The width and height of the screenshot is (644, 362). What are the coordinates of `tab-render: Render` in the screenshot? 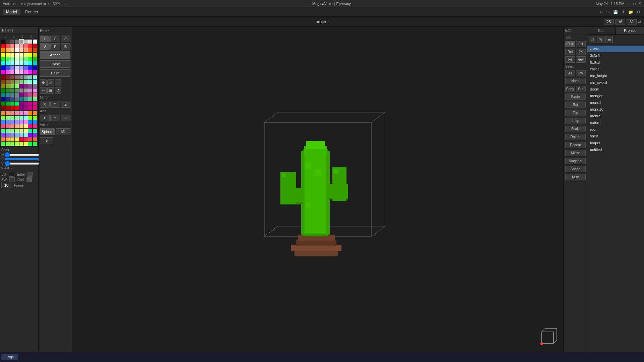 It's located at (32, 12).